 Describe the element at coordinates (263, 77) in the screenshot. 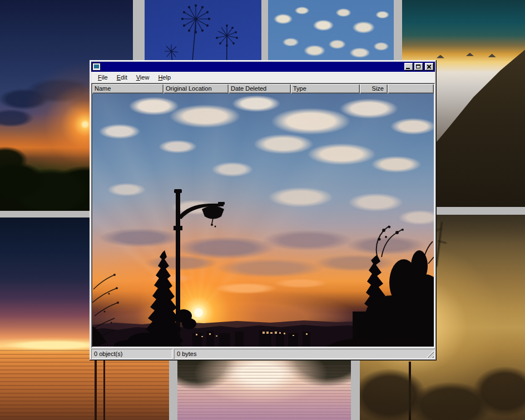

I see `menu-bar: File Edit View Help` at that location.